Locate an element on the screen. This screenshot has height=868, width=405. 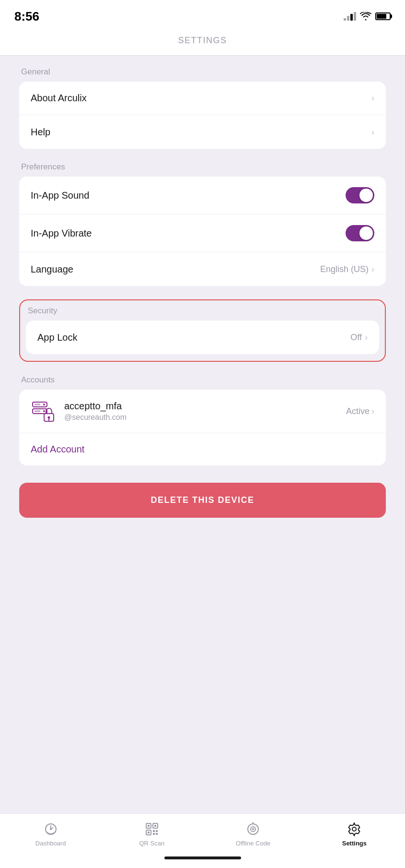
in-app-vibrate-row: In-App Vibrate is located at coordinates (202, 233).